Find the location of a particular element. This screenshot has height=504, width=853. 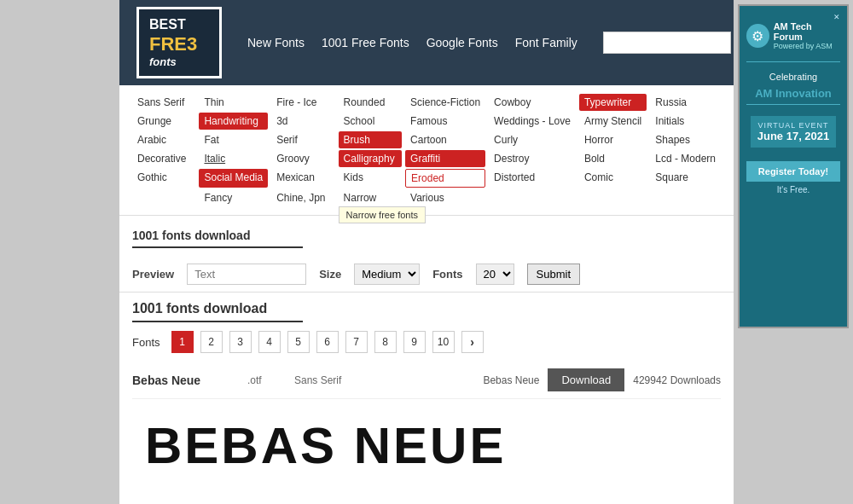

ad-register-button: Register Today! is located at coordinates (793, 171).